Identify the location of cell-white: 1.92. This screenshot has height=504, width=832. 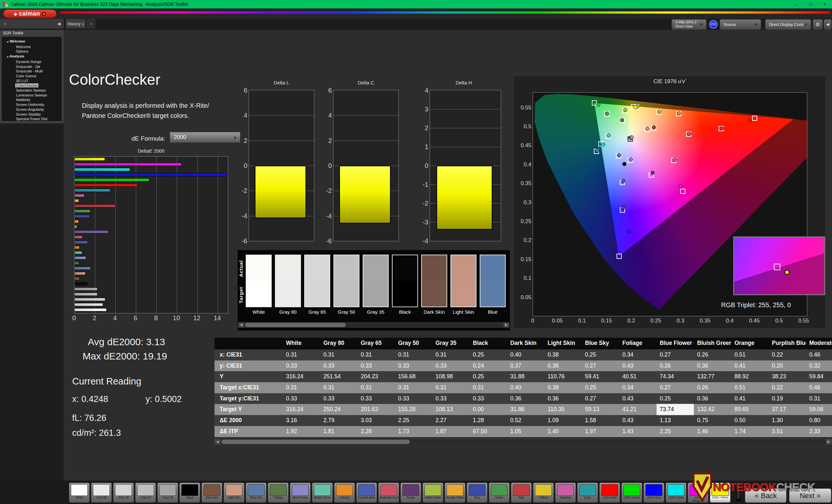
(301, 432).